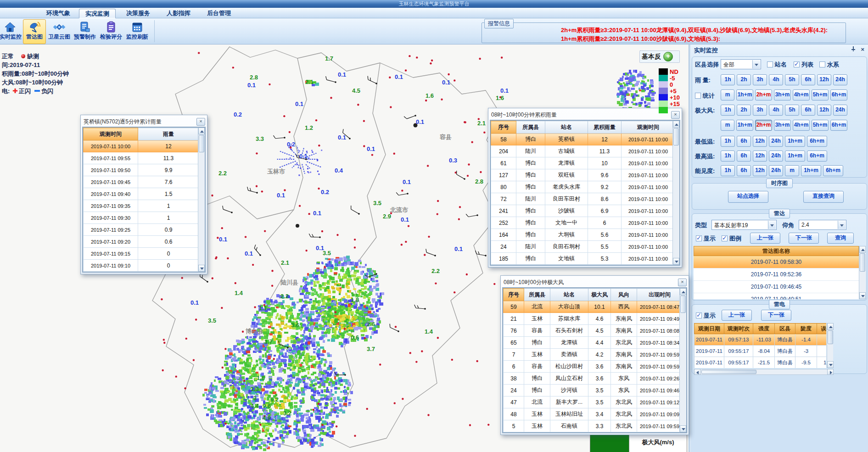 The height and width of the screenshot is (452, 868). I want to click on pin-icon, so click(853, 50).